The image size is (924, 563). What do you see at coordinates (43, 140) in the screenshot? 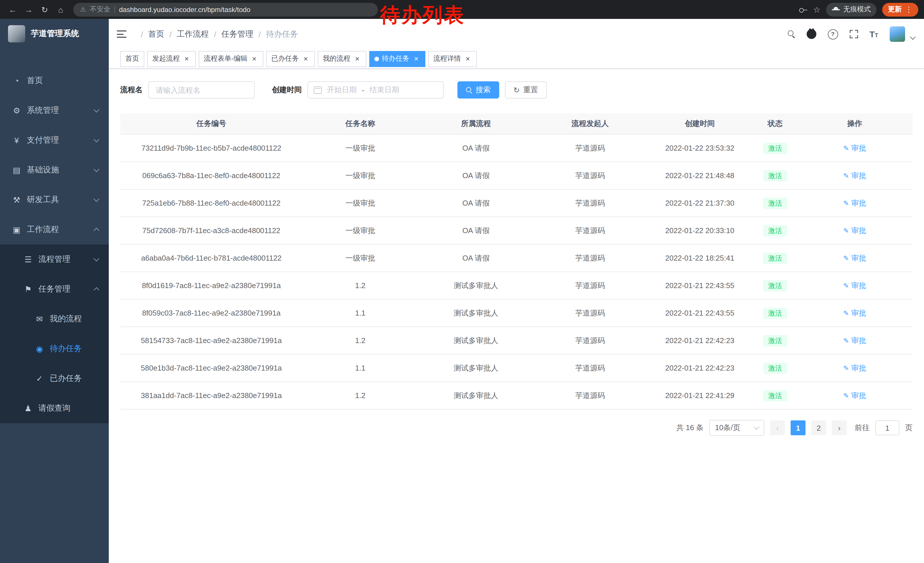
I see `sidebar-item-label: 支付管理` at bounding box center [43, 140].